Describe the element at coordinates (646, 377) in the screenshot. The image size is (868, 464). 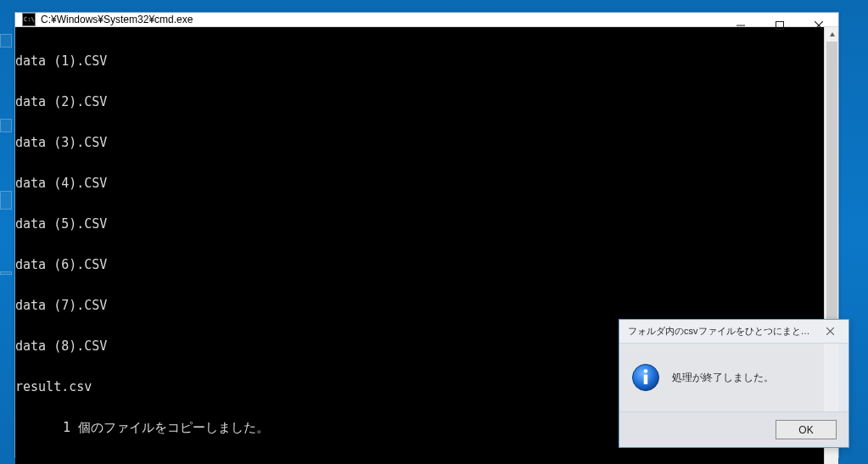
I see `info-icon` at that location.